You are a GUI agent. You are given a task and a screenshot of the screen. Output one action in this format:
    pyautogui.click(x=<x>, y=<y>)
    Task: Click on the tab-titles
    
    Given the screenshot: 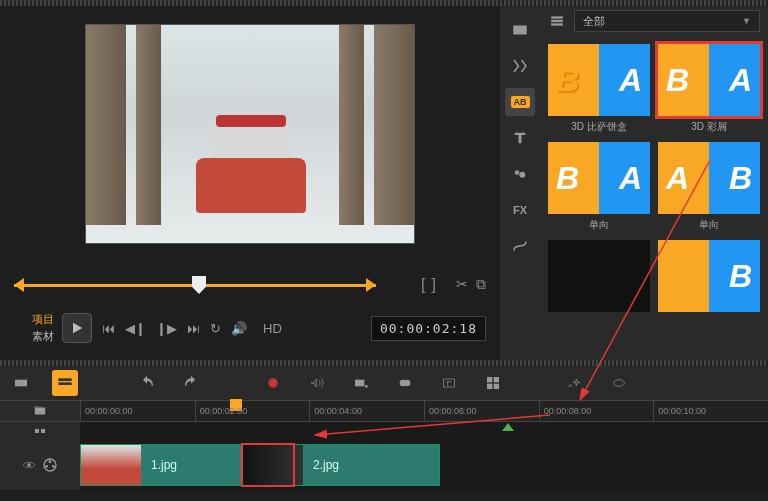 What is the action you would take?
    pyautogui.click(x=520, y=138)
    